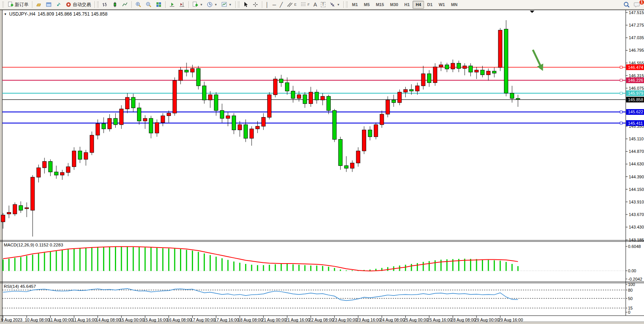 The height and width of the screenshot is (324, 644). Describe the element at coordinates (418, 5) in the screenshot. I see `tf-h4-button: H4` at that location.